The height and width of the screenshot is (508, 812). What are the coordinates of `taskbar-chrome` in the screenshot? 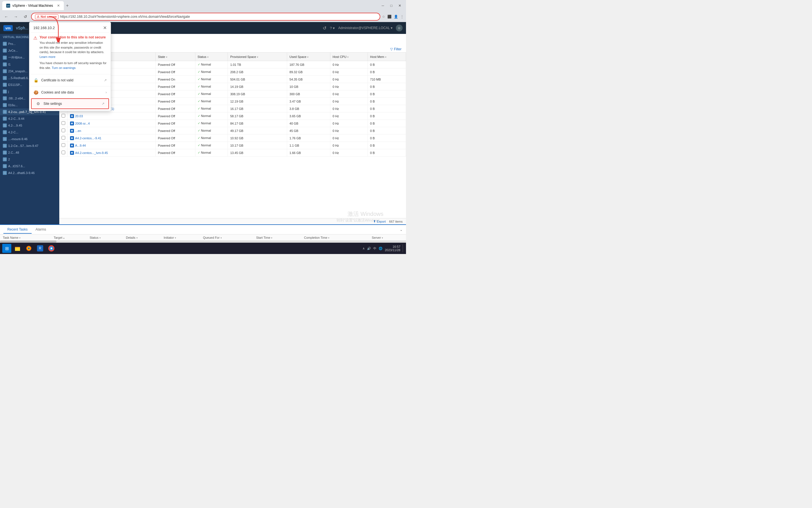 It's located at (51, 248).